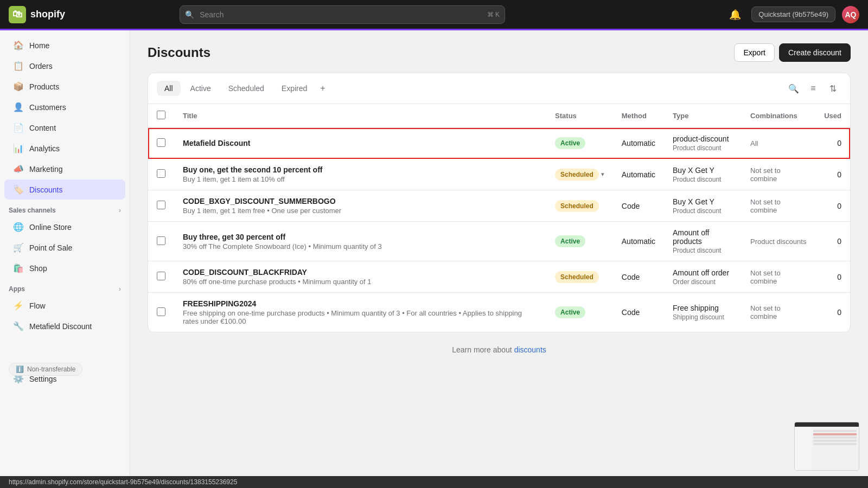 This screenshot has width=868, height=488. What do you see at coordinates (360, 170) in the screenshot?
I see `discount-title: Buy one, get the second 10 percent off` at bounding box center [360, 170].